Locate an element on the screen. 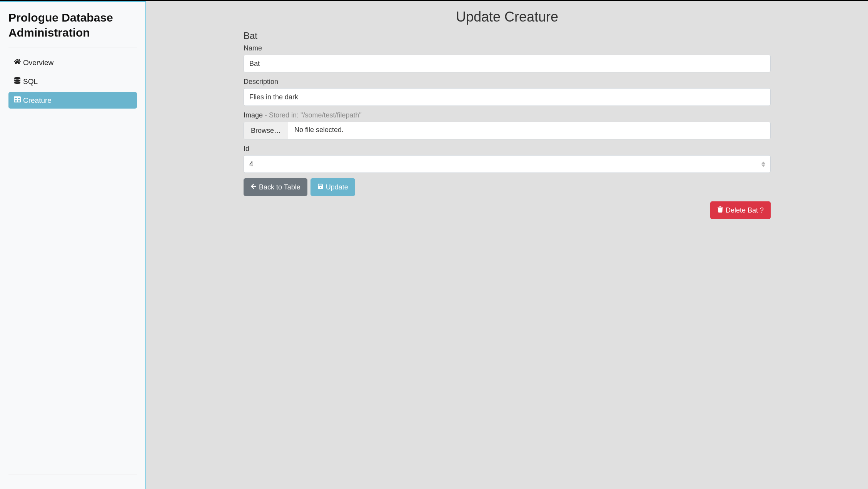 The width and height of the screenshot is (868, 489). update-button: Update is located at coordinates (333, 187).